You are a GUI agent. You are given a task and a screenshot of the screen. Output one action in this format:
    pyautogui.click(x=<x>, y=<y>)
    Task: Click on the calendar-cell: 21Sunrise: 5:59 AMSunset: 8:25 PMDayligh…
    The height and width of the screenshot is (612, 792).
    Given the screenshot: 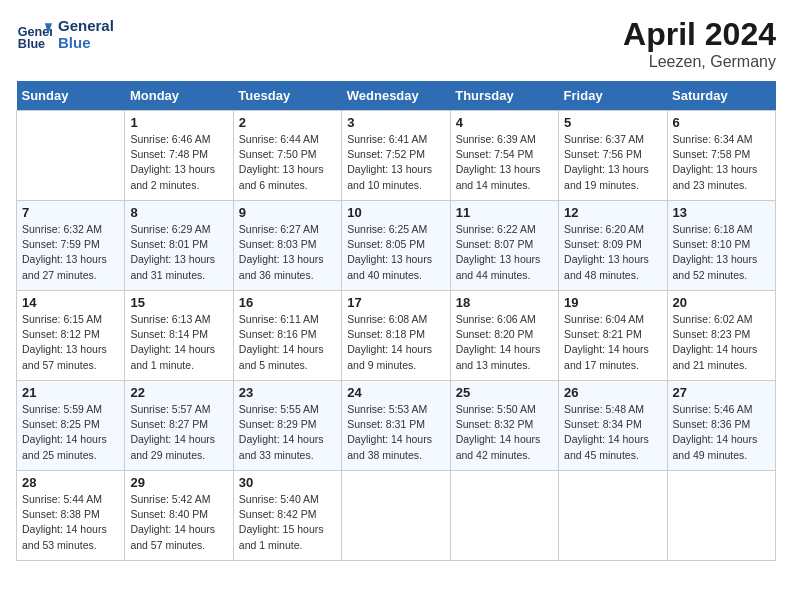 What is the action you would take?
    pyautogui.click(x=71, y=426)
    